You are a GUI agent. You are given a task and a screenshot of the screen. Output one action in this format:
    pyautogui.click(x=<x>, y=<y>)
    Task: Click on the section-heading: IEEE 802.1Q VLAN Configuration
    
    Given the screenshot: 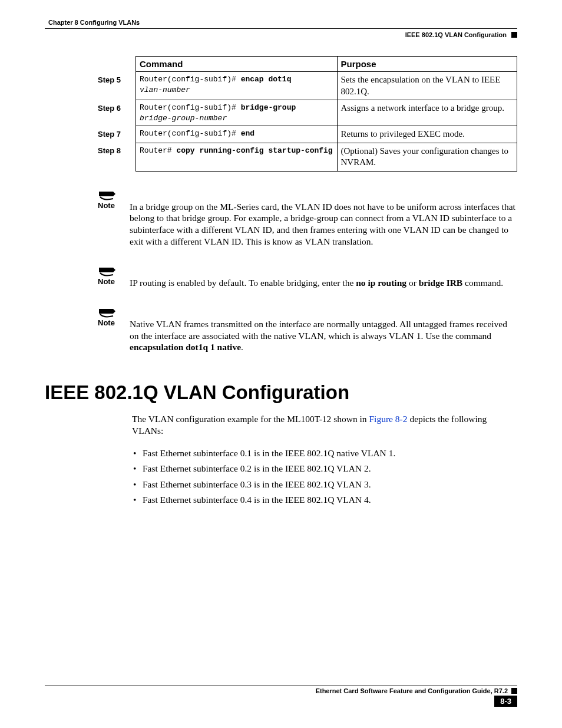 What is the action you would take?
    pyautogui.click(x=281, y=393)
    